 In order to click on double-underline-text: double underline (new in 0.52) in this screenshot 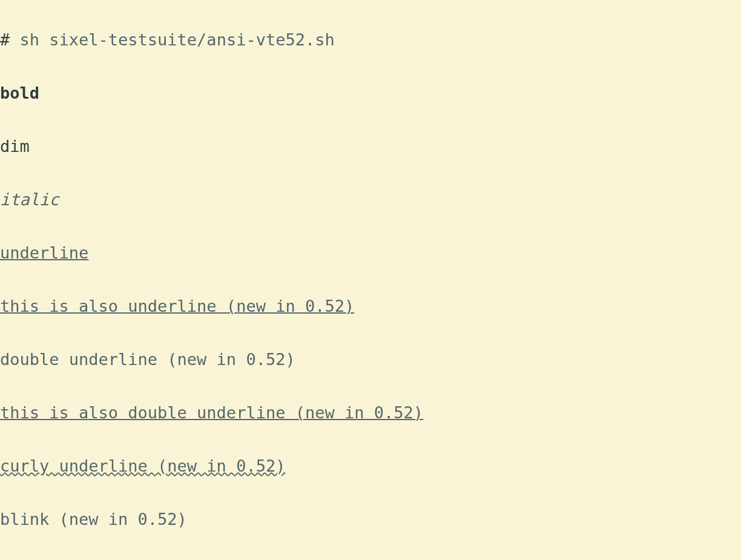, I will do `click(148, 360)`.